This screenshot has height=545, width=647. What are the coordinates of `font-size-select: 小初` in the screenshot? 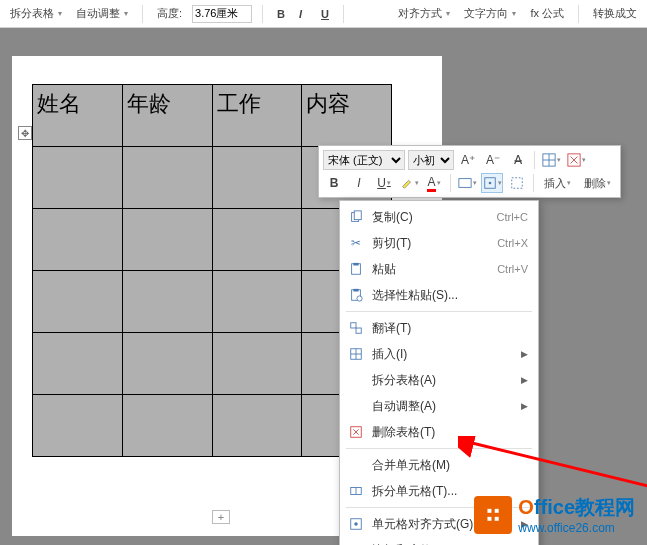 It's located at (431, 160).